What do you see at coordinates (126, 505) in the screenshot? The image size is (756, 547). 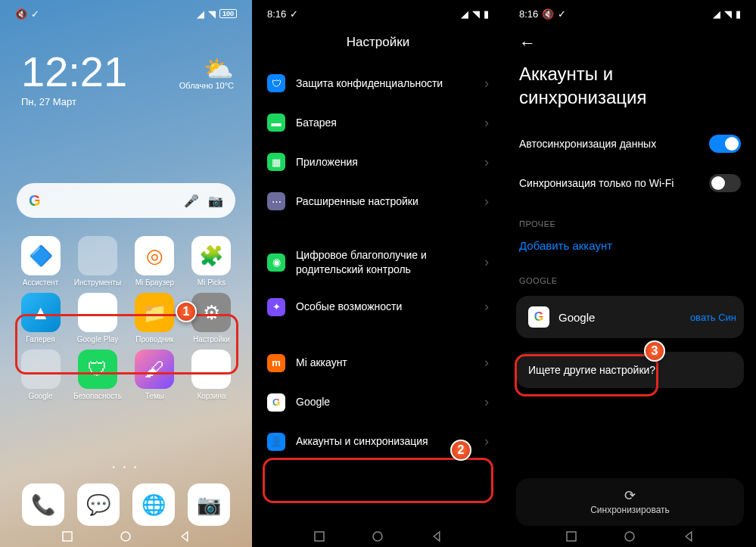 I see `dock: 📞 💬 🌐 📷` at bounding box center [126, 505].